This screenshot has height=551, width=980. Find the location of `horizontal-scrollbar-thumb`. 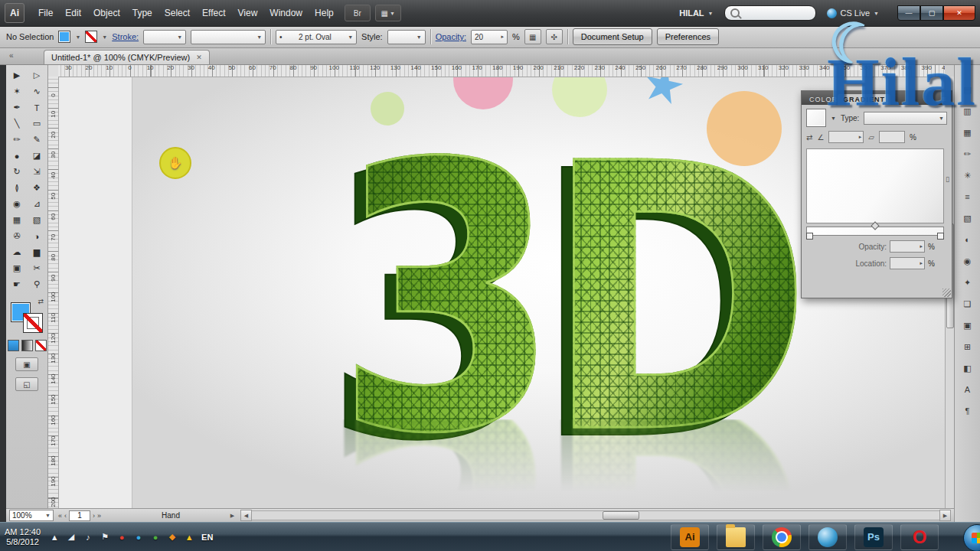

horizontal-scrollbar-thumb is located at coordinates (621, 516).